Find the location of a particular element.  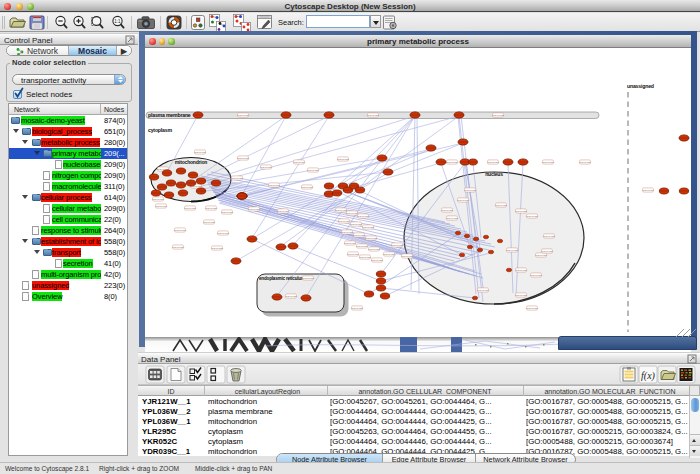

svg-text: unassigned is located at coordinates (640, 86).